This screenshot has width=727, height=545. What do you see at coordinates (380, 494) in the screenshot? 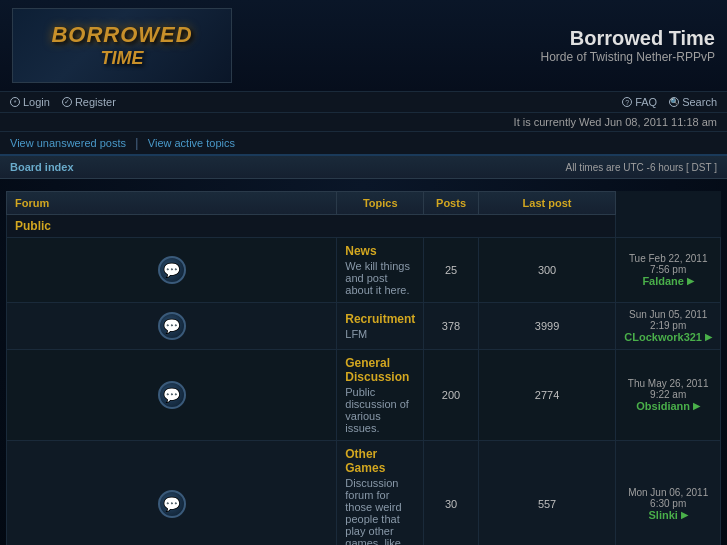
I see `forum-info-cell: Other Games Discussion forum for those w…` at bounding box center [380, 494].